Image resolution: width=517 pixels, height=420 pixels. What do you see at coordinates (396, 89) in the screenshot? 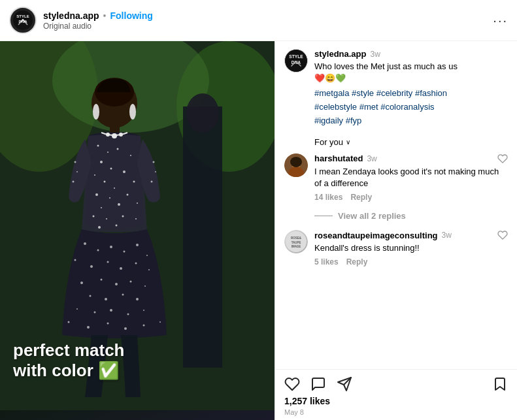
I see `caption-section: STYLE DNA styledna.app 3w Who loves the …` at bounding box center [396, 89].